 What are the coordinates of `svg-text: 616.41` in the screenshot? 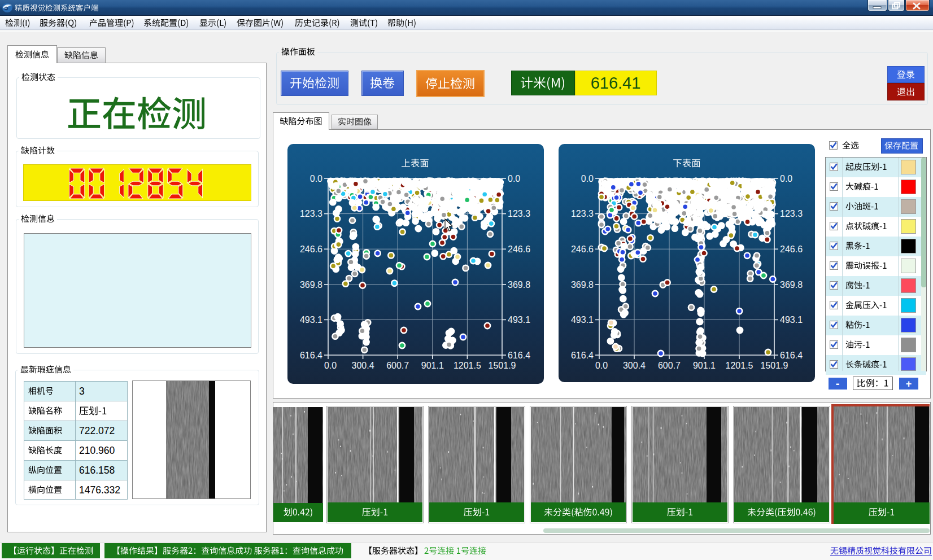 It's located at (616, 83).